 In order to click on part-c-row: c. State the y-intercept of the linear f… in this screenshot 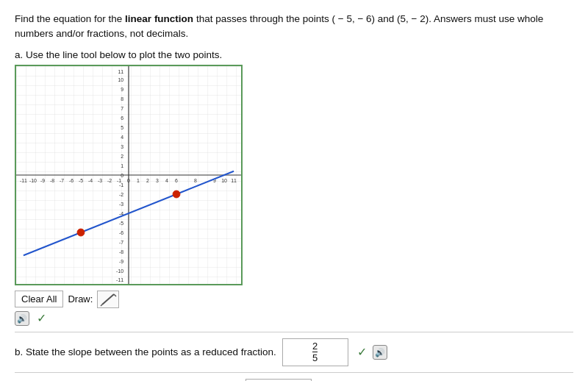, I will do `click(294, 380)`.